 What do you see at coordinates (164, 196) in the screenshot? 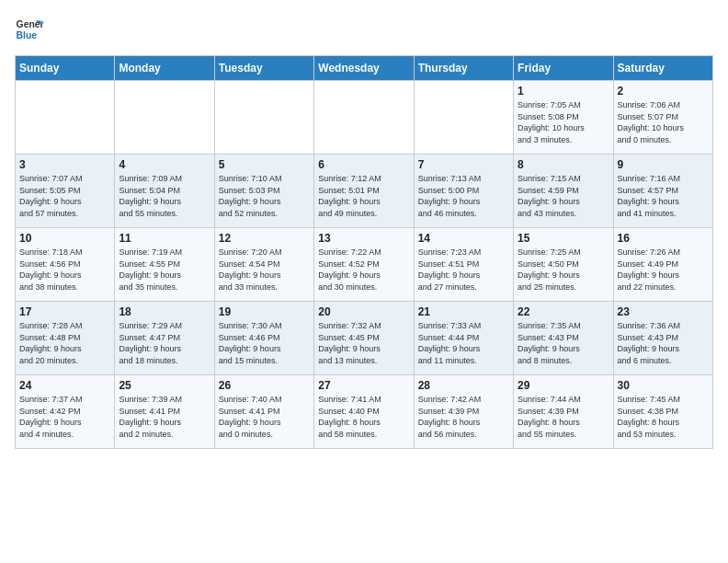
I see `day-info: Sunrise: 7:09 AM Sunset: 5:04 PM Dayligh…` at bounding box center [164, 196].